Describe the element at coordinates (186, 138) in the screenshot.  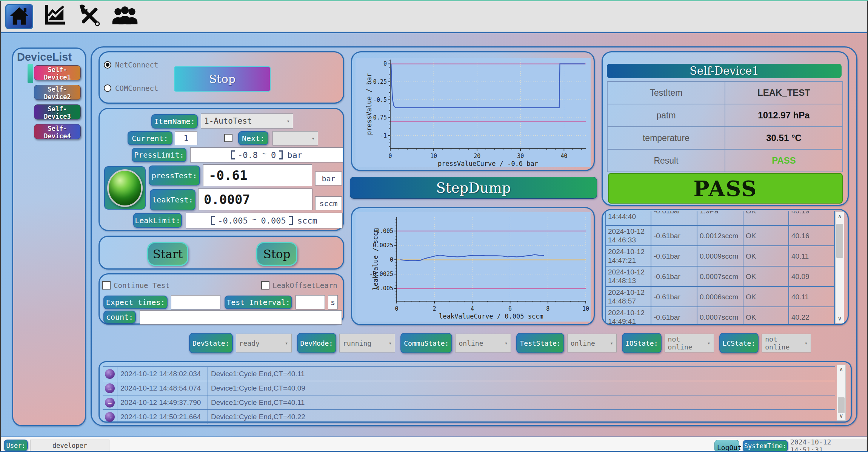
I see `current-input: 1` at that location.